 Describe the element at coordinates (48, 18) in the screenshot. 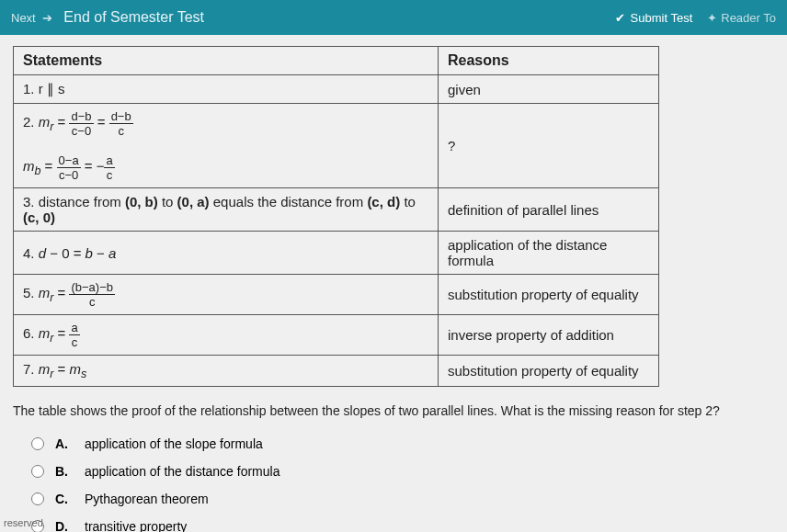

I see `arrow-right-icon: ➔` at that location.